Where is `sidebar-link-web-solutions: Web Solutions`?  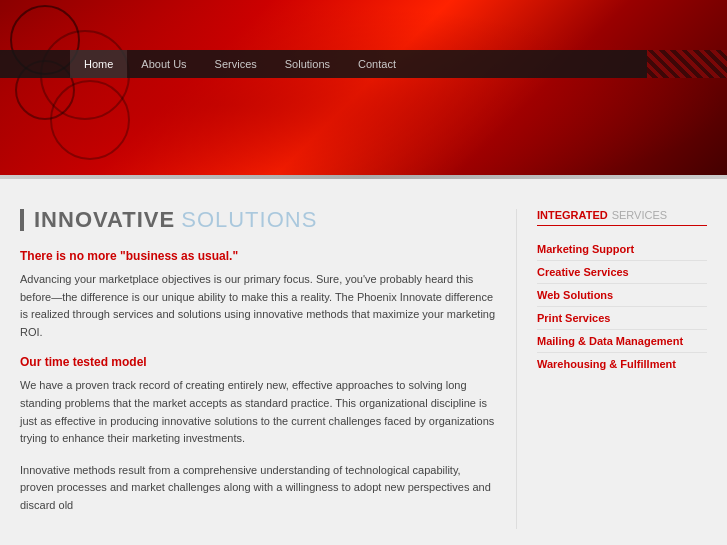
sidebar-link-web-solutions: Web Solutions is located at coordinates (622, 296).